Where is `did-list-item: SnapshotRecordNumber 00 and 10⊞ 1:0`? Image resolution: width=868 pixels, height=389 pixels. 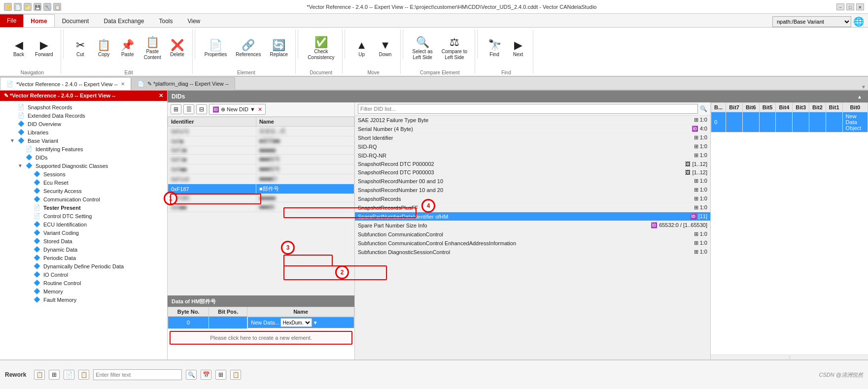 did-list-item: SnapshotRecordNumber 00 and 10⊞ 1:0 is located at coordinates (532, 181).